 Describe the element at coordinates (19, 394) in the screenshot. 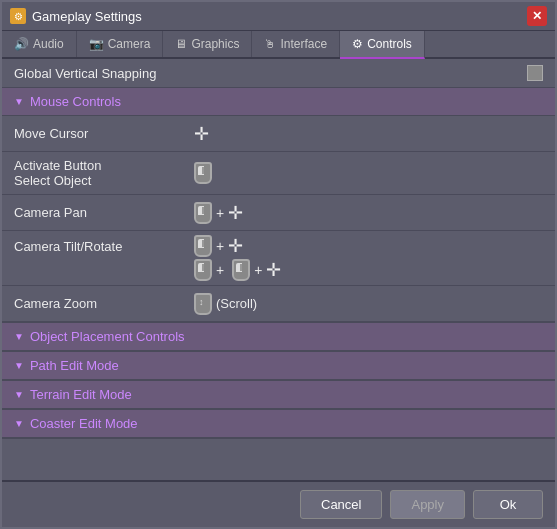

I see `terrain-edit-arrow: ▼` at that location.